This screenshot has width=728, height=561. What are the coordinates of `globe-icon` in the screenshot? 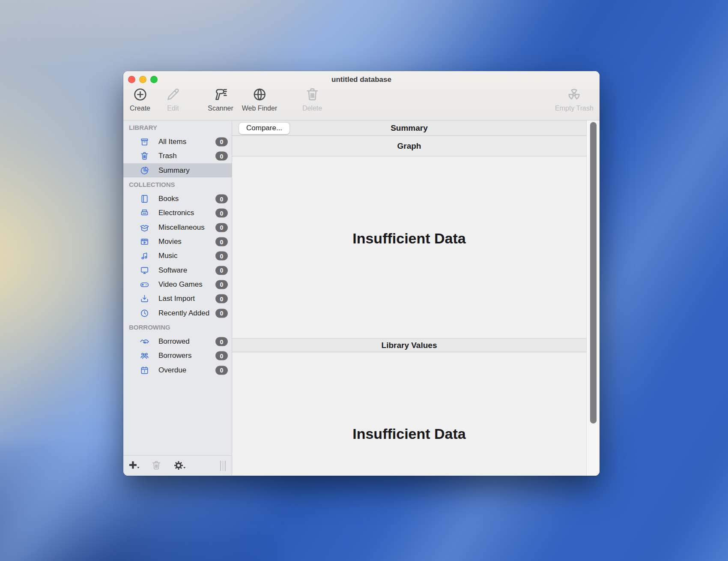 It's located at (260, 94).